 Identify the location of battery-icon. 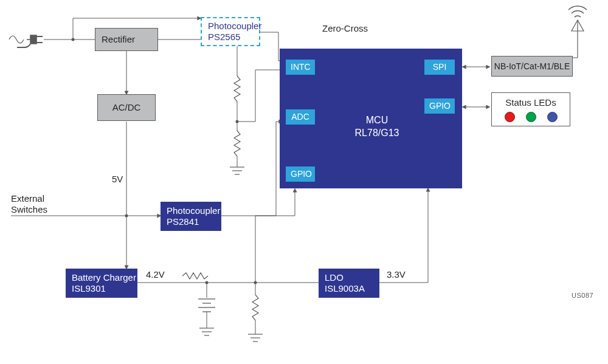
(207, 305).